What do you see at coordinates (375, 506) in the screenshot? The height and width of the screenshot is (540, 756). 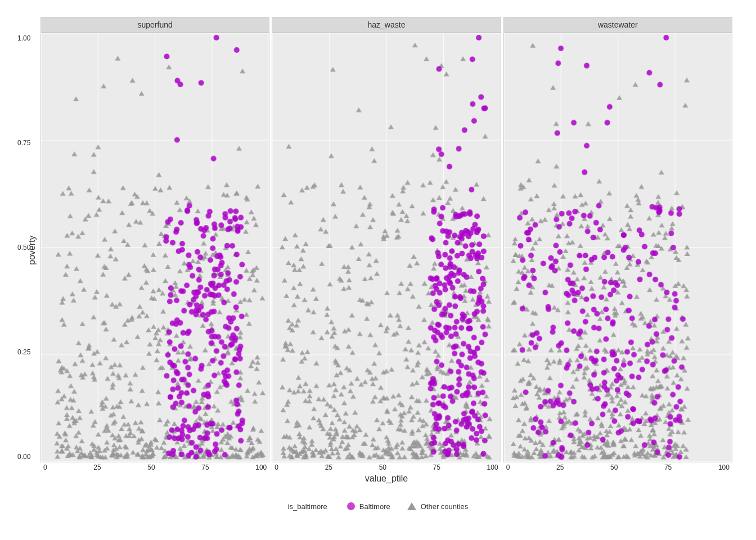 I see `legend-label-baltimore: Baltimore` at bounding box center [375, 506].